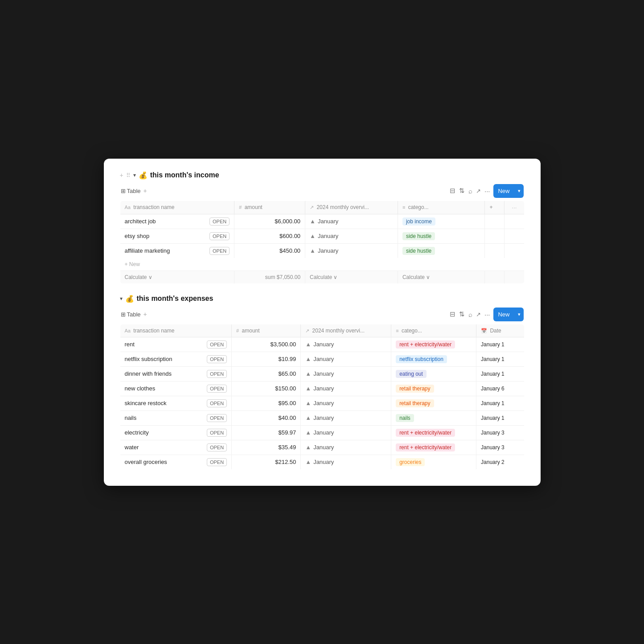 This screenshot has width=644, height=644. What do you see at coordinates (434, 447) in the screenshot?
I see `expenses-row-category: rent + electricity/water` at bounding box center [434, 447].